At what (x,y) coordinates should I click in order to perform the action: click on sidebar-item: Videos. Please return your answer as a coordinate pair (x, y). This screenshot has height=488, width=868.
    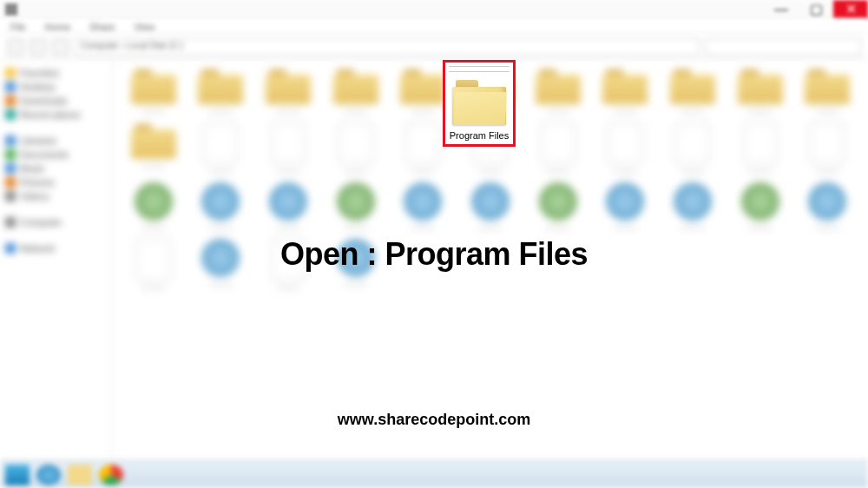
    Looking at the image, I should click on (56, 196).